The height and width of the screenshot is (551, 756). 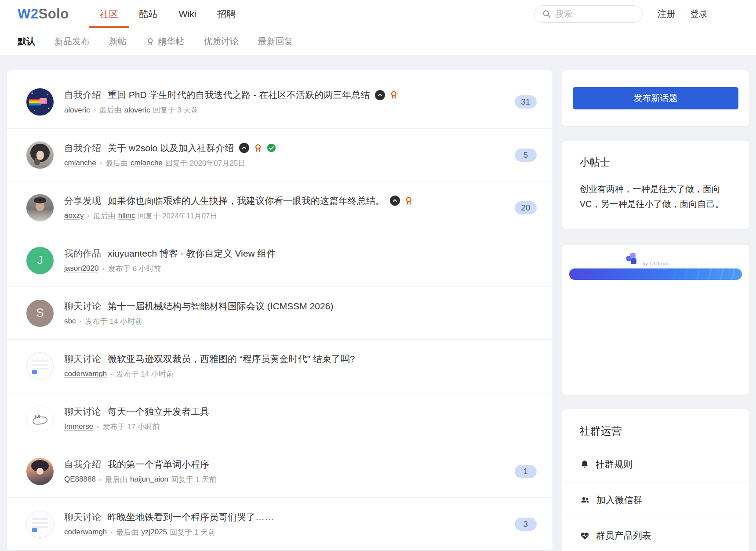 What do you see at coordinates (83, 201) in the screenshot?
I see `topic-category-link: 分享发现` at bounding box center [83, 201].